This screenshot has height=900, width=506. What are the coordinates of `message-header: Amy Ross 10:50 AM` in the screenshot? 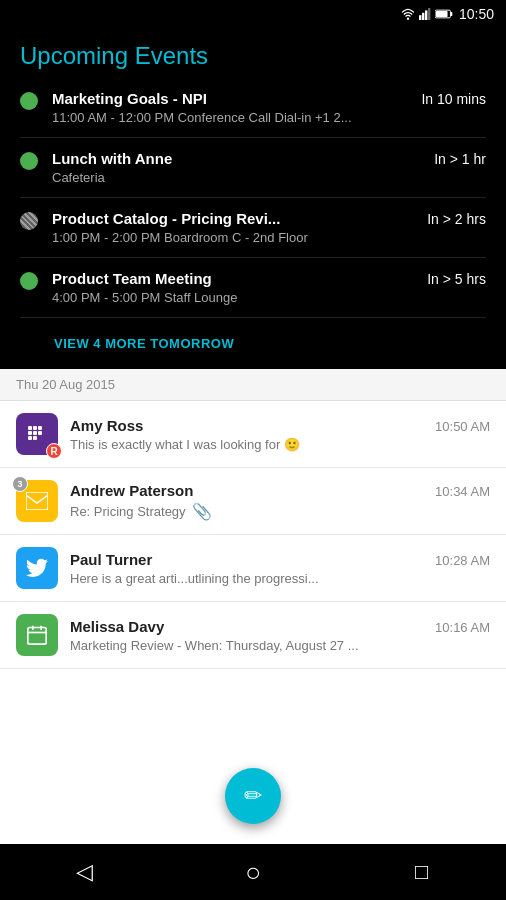 It's located at (280, 426).